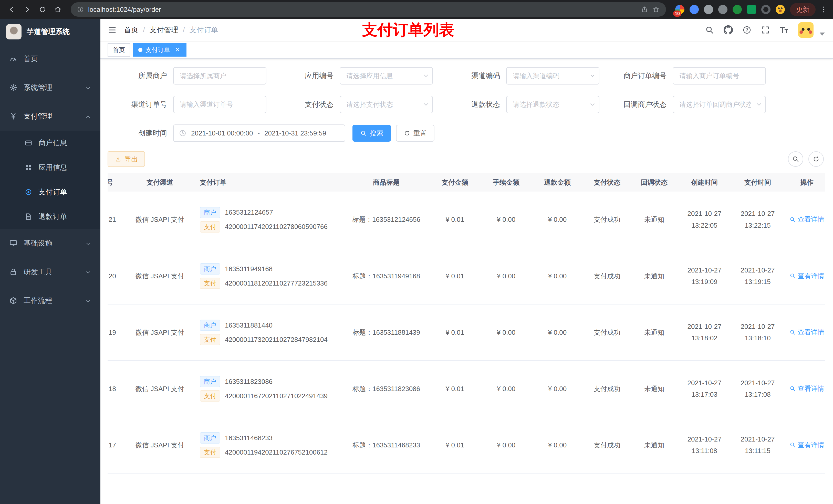  What do you see at coordinates (553, 76) in the screenshot?
I see `channel-code-select` at bounding box center [553, 76].